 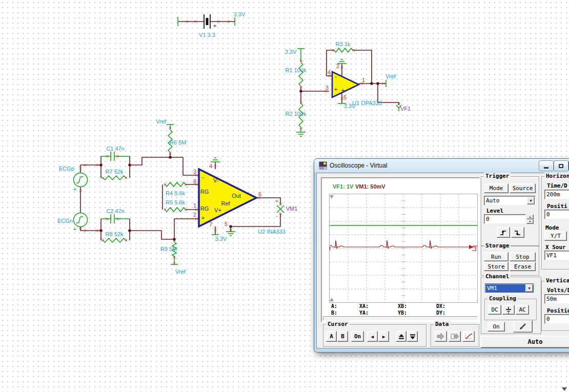 What do you see at coordinates (496, 327) in the screenshot?
I see `channel-on-button: On` at bounding box center [496, 327].